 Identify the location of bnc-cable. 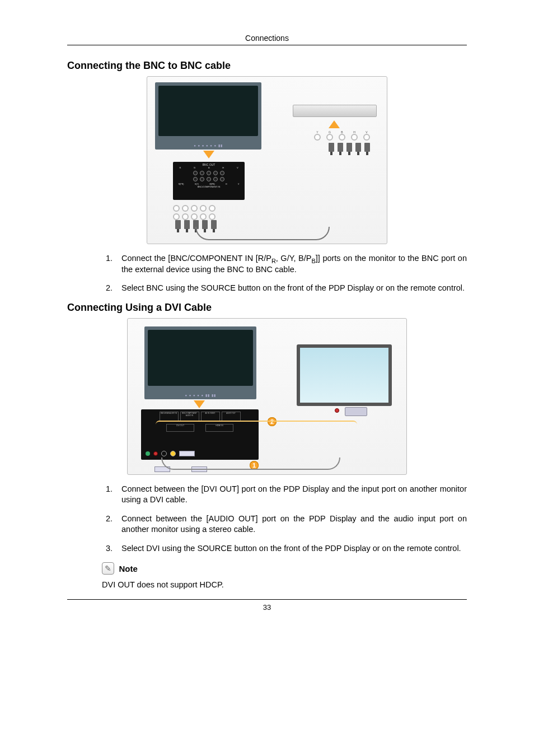
(263, 234).